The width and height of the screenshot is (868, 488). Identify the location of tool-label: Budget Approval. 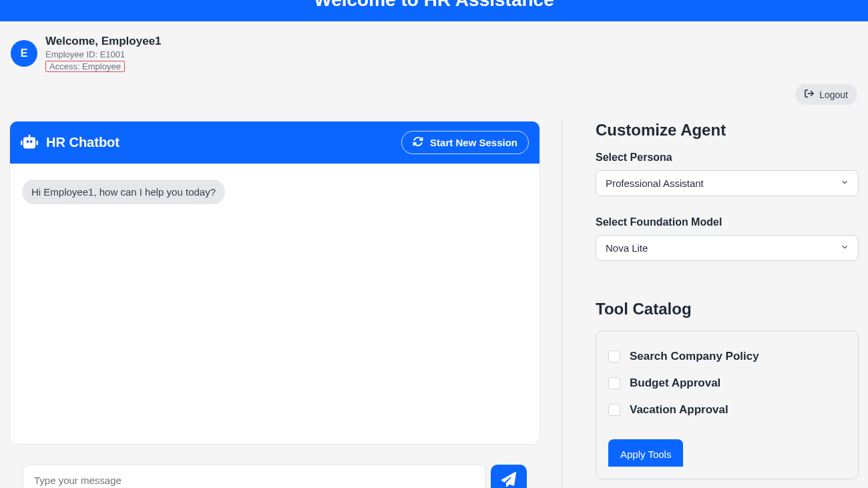
(675, 383).